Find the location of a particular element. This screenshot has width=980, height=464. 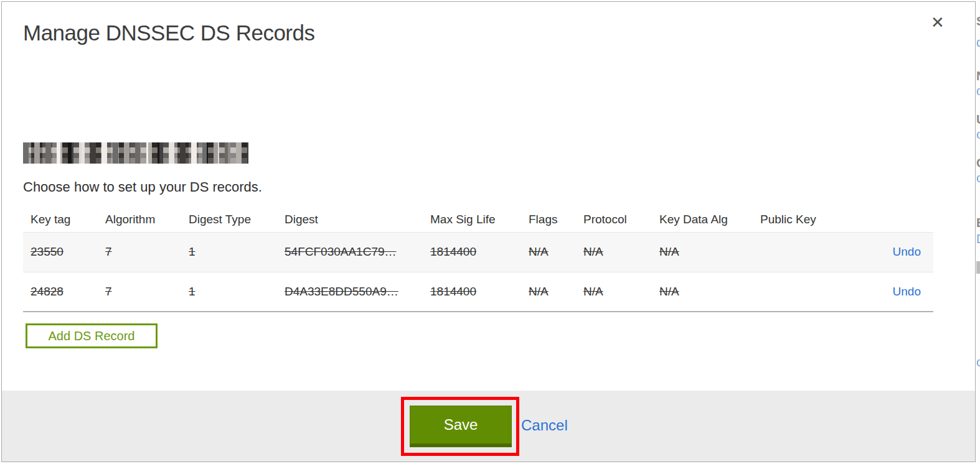

cancel-link: Cancel is located at coordinates (544, 425).